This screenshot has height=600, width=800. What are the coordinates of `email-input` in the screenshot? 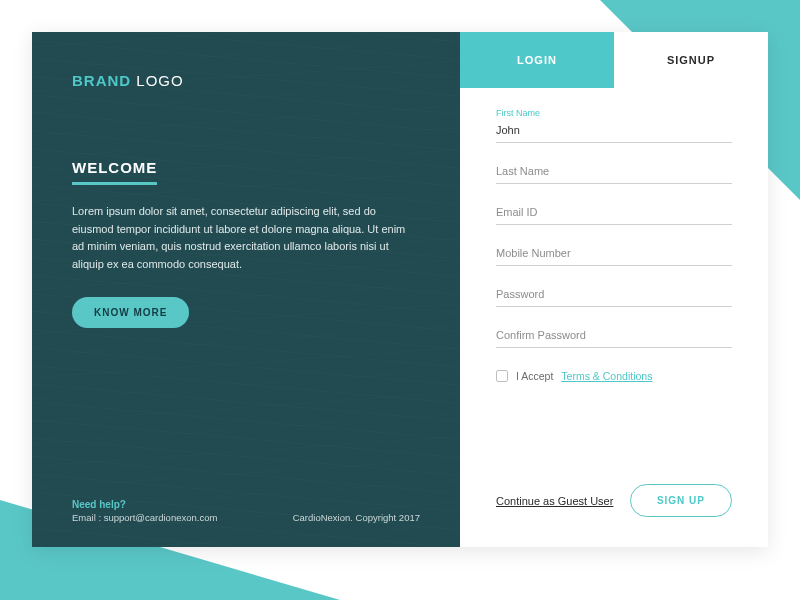 It's located at (614, 214).